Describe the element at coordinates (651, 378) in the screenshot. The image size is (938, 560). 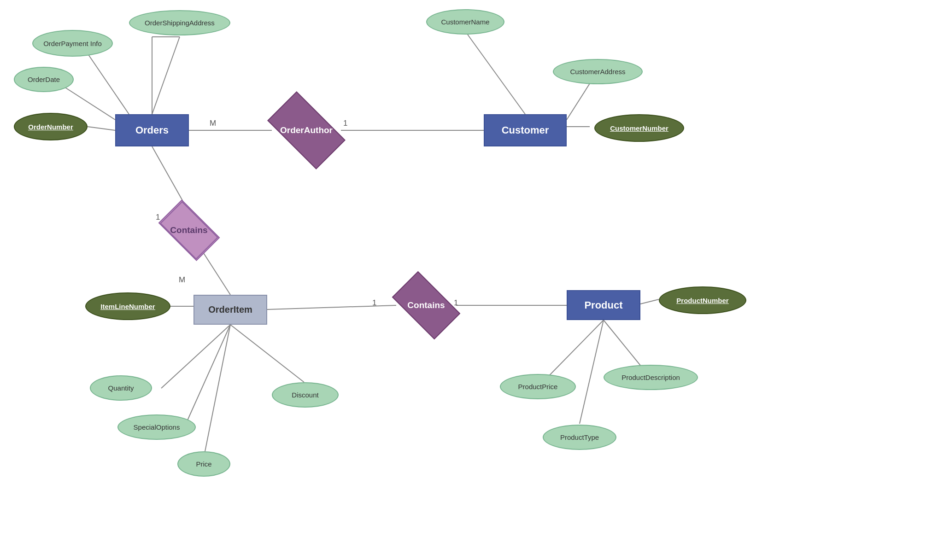
I see `attr-productdescription: ProductDescription` at that location.